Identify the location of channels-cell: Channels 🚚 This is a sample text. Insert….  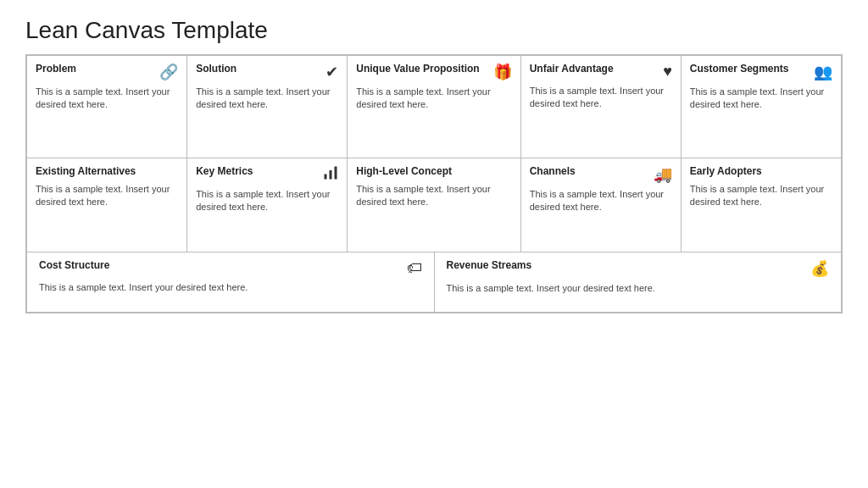
(602, 205).